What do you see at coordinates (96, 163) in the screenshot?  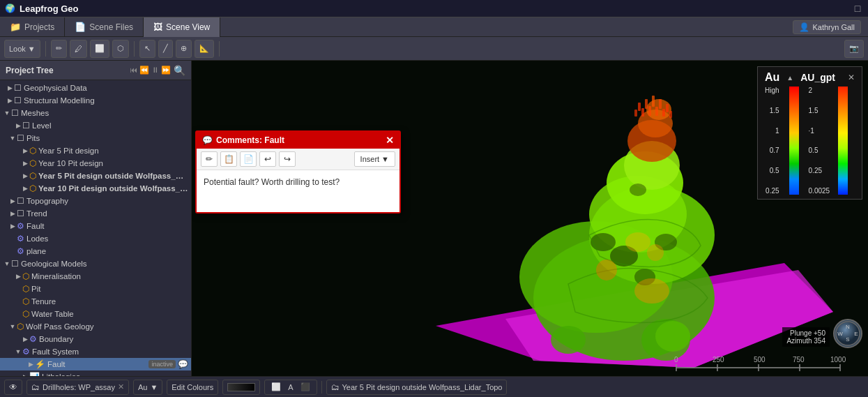 I see `tree-item-year10-pit: ▶ ⬡ Year 10 Pit design` at bounding box center [96, 163].